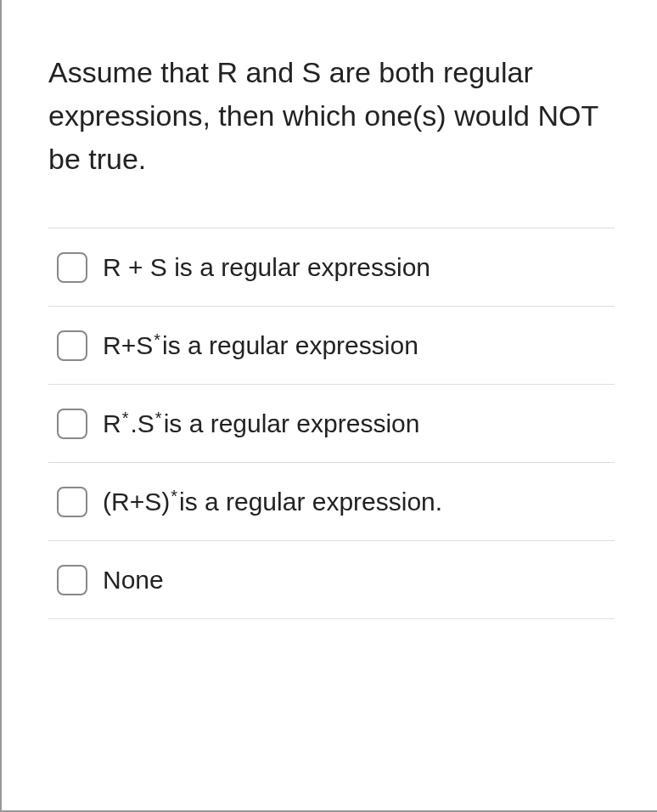 This screenshot has height=812, width=657. What do you see at coordinates (331, 580) in the screenshot?
I see `option-row: None` at bounding box center [331, 580].